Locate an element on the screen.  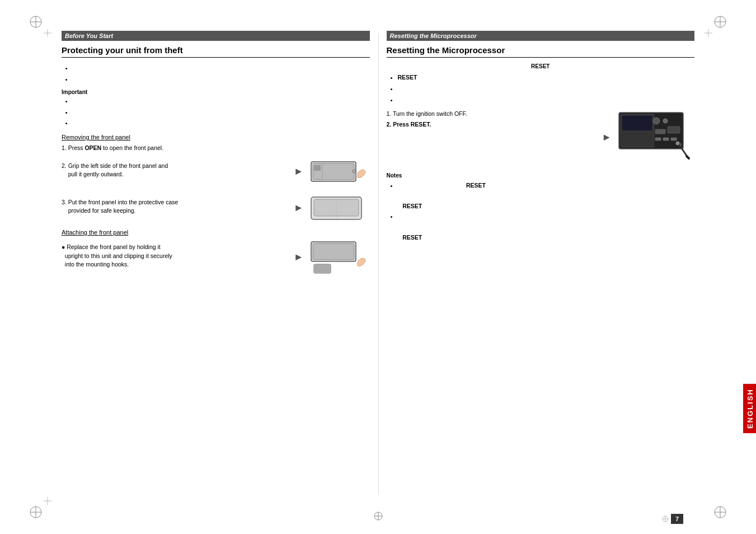
reg-mark-tr is located at coordinates (720, 22).